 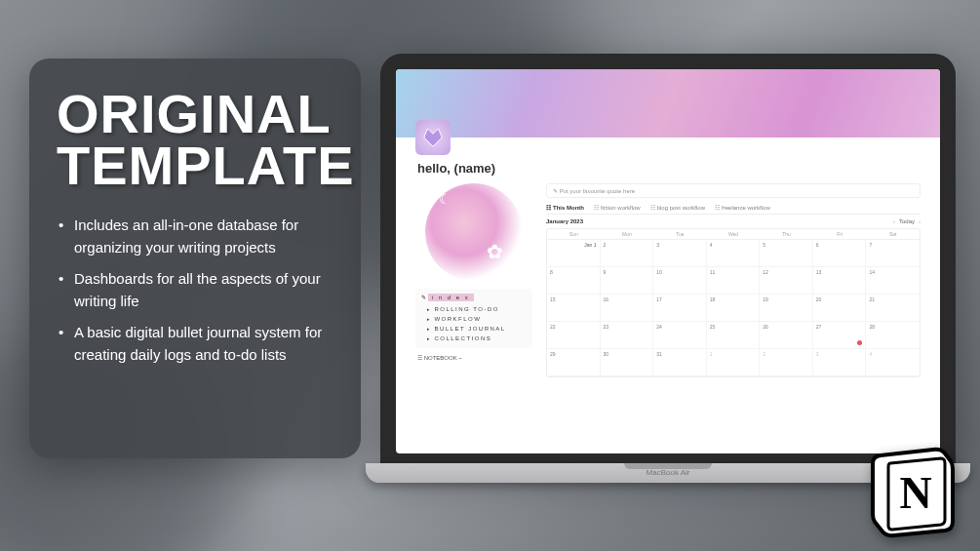 I want to click on calendar-nav: ‹ Today ›, so click(x=907, y=221).